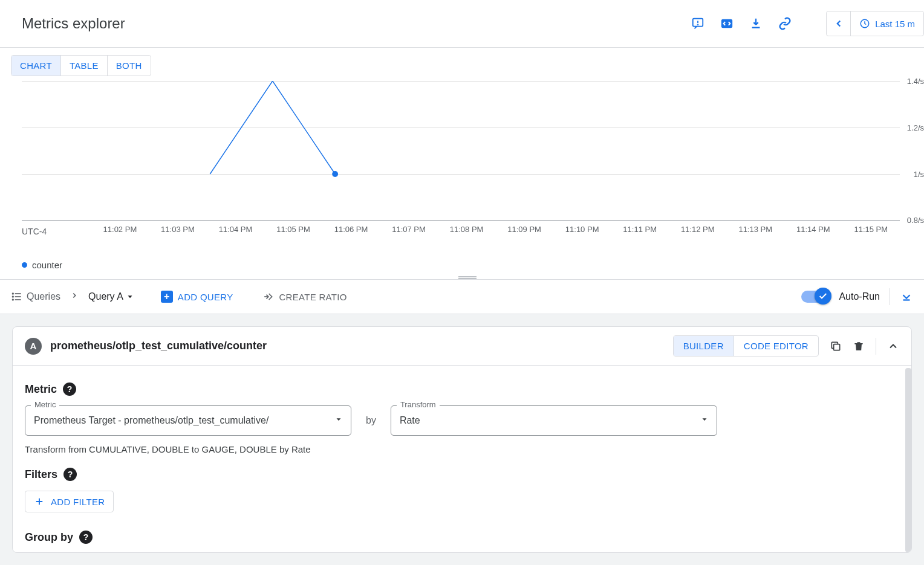 The height and width of the screenshot is (568, 924). I want to click on link-icon, so click(785, 24).